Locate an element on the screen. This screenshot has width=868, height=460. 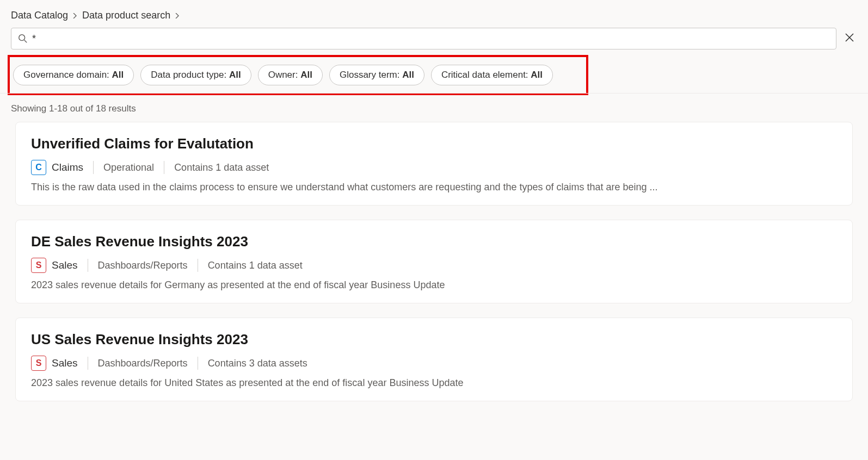
result-meta: SSalesDashboards/ReportsContains 1 data … is located at coordinates (434, 265).